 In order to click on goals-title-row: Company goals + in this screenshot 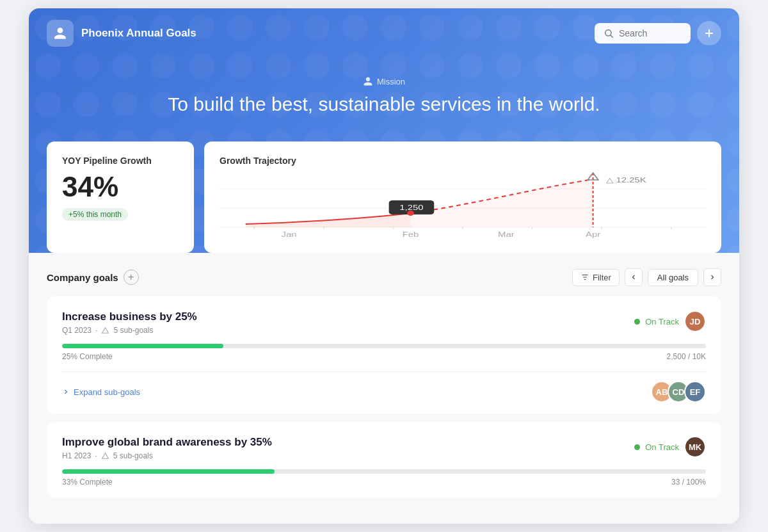, I will do `click(93, 277)`.